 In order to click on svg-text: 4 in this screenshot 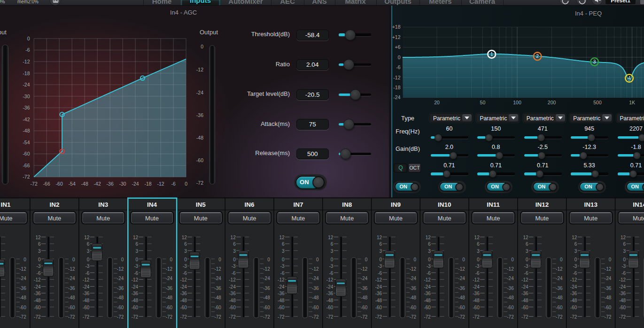, I will do `click(629, 78)`.